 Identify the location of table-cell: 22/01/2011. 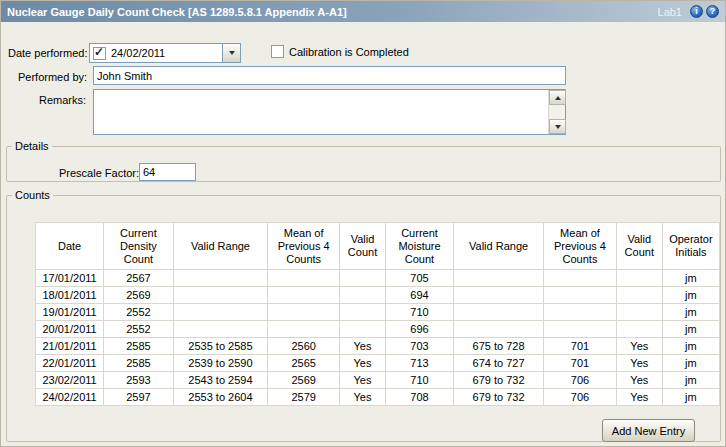
(70, 364).